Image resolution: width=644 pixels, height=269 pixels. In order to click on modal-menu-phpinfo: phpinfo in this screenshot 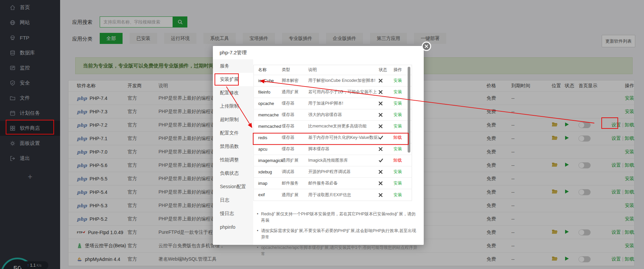, I will do `click(233, 227)`.